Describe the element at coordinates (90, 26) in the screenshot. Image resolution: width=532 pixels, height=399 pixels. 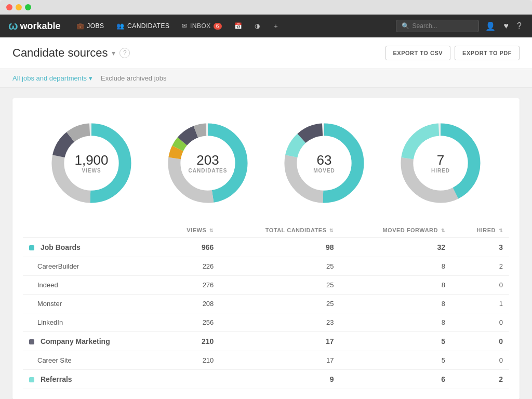
I see `nav-item-jobs: 💼 JOBS` at that location.